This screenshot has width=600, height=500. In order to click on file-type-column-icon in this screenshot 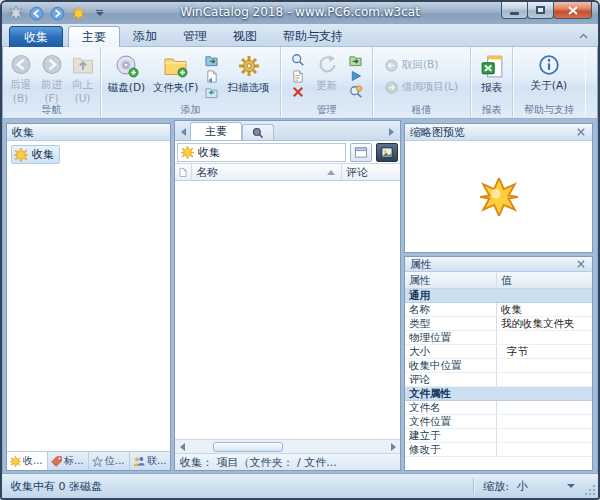, I will do `click(183, 172)`.